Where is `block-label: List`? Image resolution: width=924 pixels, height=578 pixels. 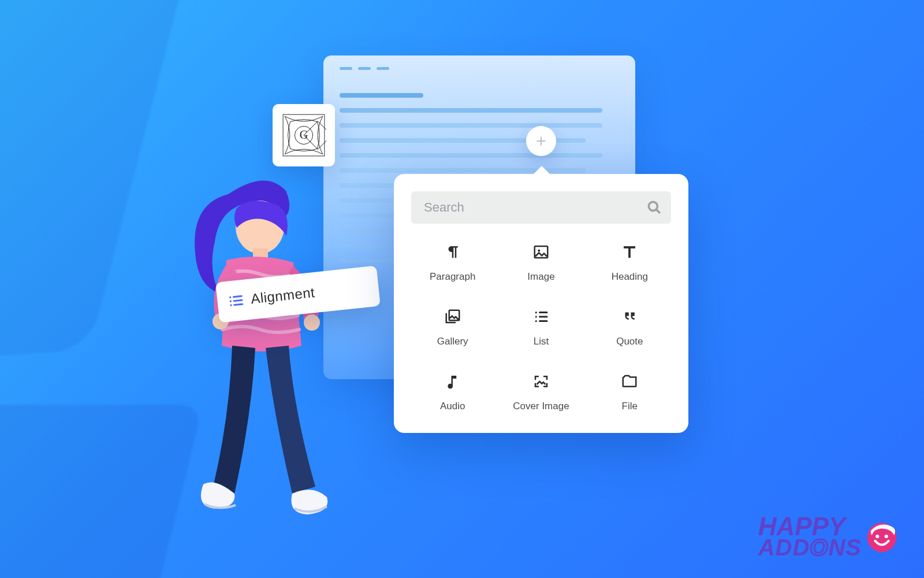
block-label: List is located at coordinates (541, 342).